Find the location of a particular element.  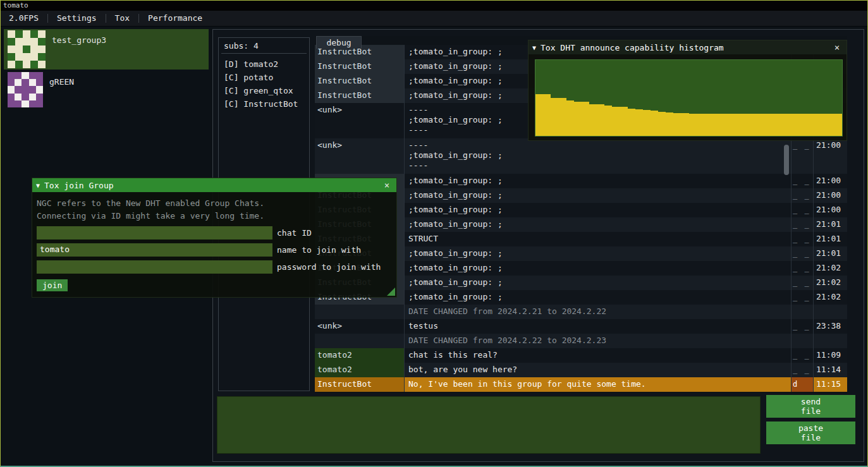

menu-item-performance: Performance is located at coordinates (175, 18).